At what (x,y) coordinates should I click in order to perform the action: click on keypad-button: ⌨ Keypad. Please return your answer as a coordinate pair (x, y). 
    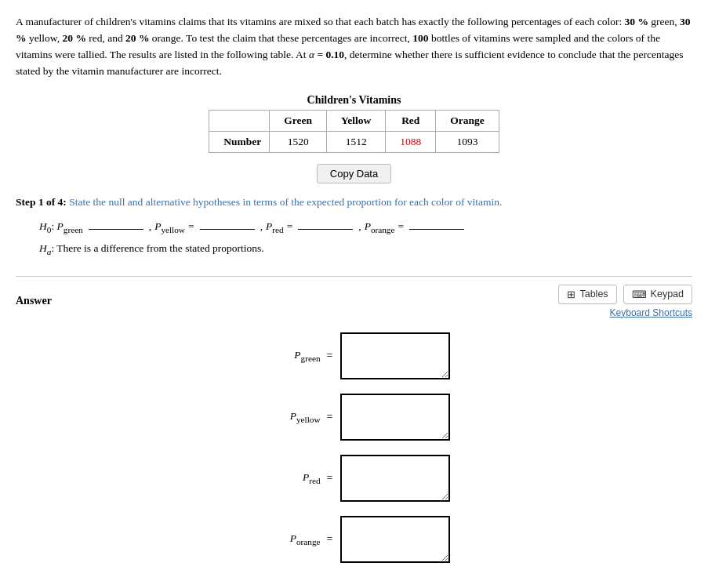
    Looking at the image, I should click on (658, 295).